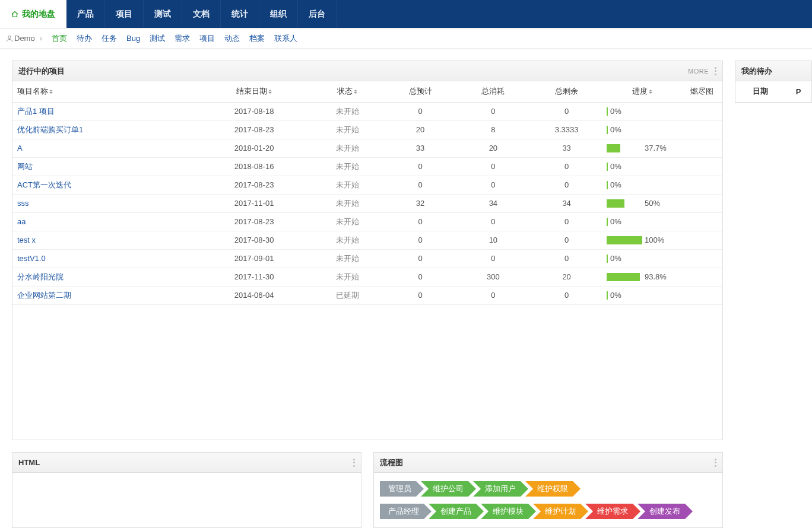 The image size is (812, 528). Describe the element at coordinates (420, 203) in the screenshot. I see `cell-est: 32` at that location.